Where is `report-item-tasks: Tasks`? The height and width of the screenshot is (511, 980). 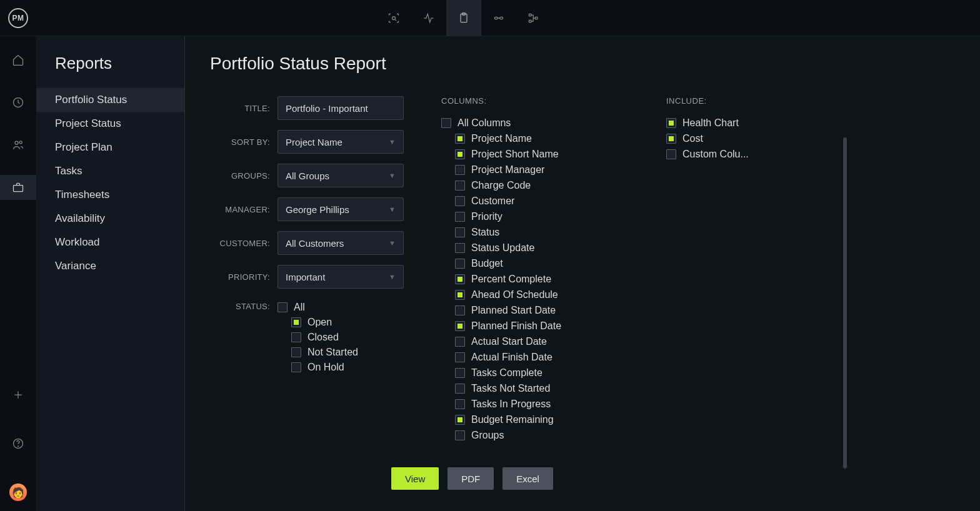
report-item-tasks: Tasks is located at coordinates (110, 171).